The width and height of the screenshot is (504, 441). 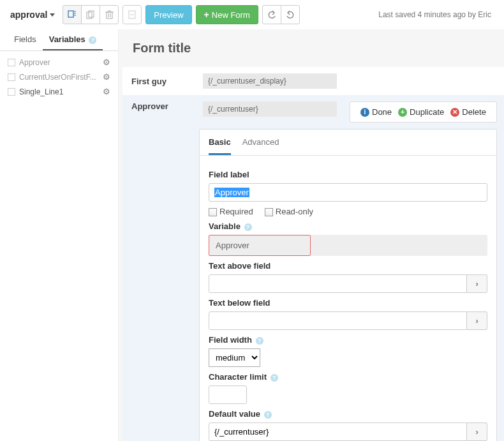 What do you see at coordinates (455, 112) in the screenshot?
I see `delete-icon: ✕` at bounding box center [455, 112].